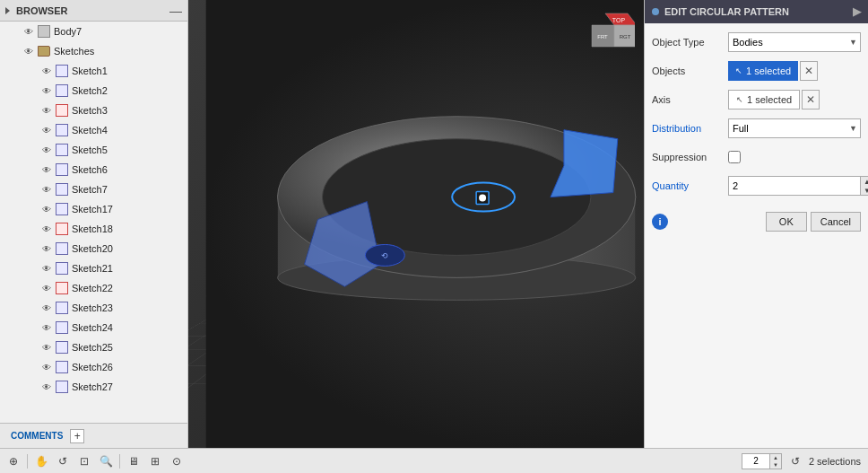  What do you see at coordinates (606, 34) in the screenshot?
I see `nav-cube-svg: TOP FRT RGT` at bounding box center [606, 34].